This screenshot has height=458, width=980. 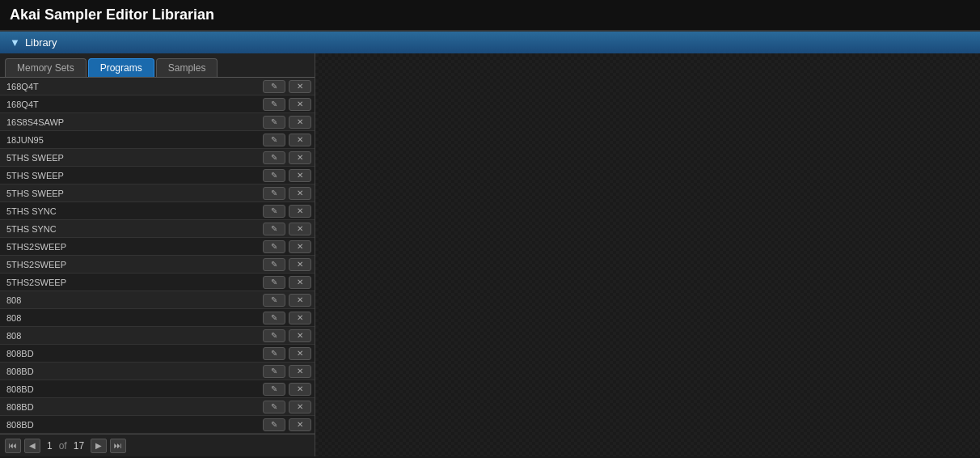 I want to click on library-bar: ▼ Library, so click(x=490, y=42).